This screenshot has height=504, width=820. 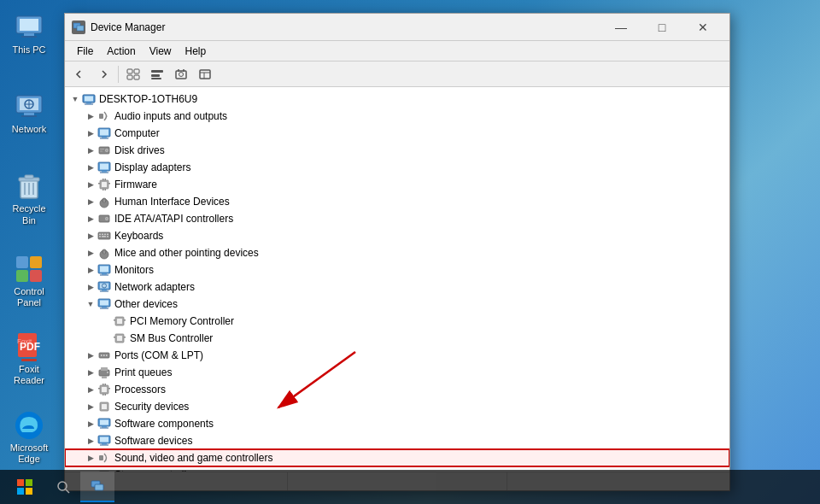 I want to click on maximize-button: □, so click(x=662, y=27).